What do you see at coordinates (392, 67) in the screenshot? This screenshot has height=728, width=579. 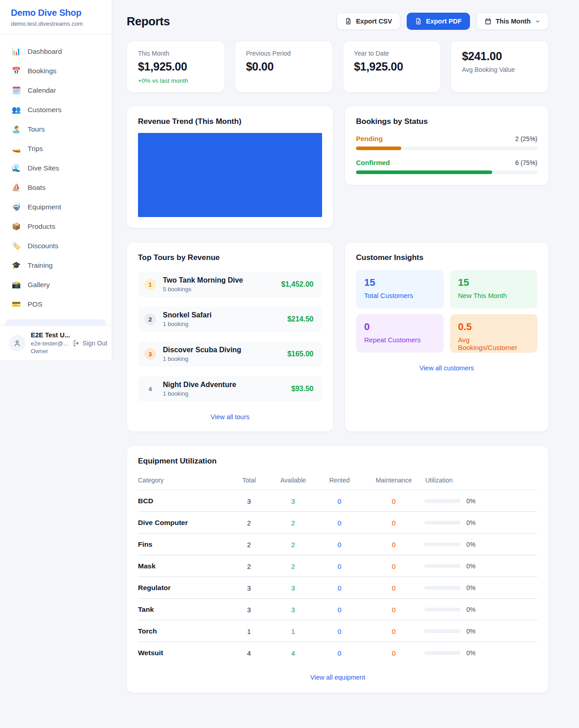 I see `stat-card-year-to-date: Year to Date $1,925.00` at bounding box center [392, 67].